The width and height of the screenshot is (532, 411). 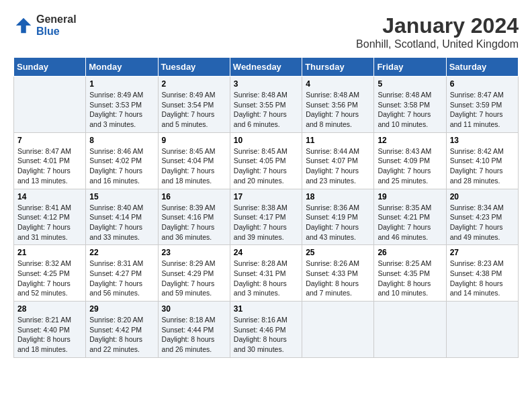 I want to click on day-info: Sunrise: 8:48 AMSunset: 3:55 PMDaylight:…, so click(x=266, y=110).